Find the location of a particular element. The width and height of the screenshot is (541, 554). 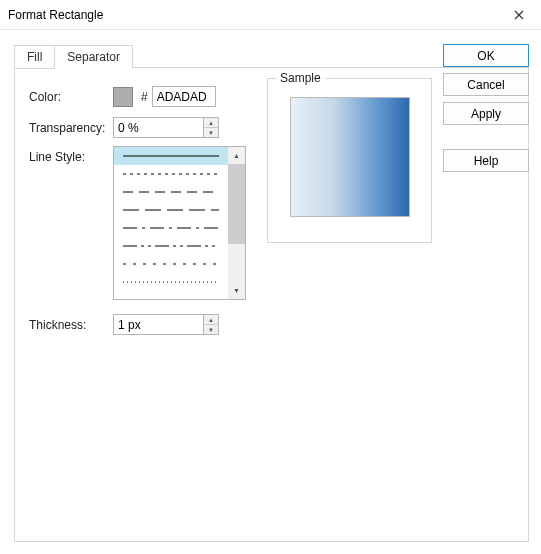

color-swatch is located at coordinates (123, 97).